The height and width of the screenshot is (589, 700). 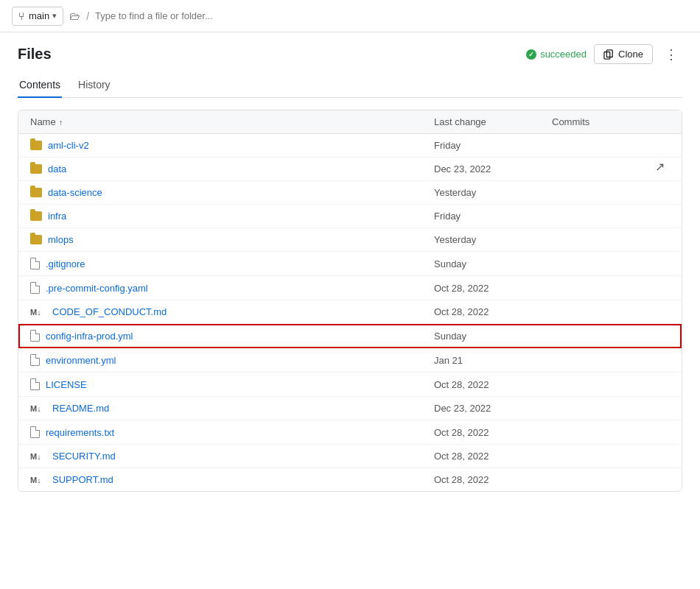 I want to click on cell-name: infra, so click(x=232, y=216).